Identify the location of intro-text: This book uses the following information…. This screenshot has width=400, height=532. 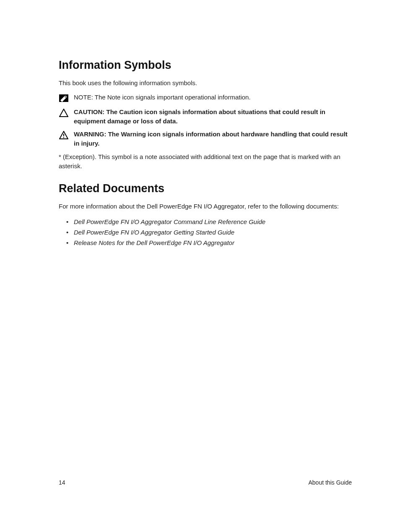
(205, 83).